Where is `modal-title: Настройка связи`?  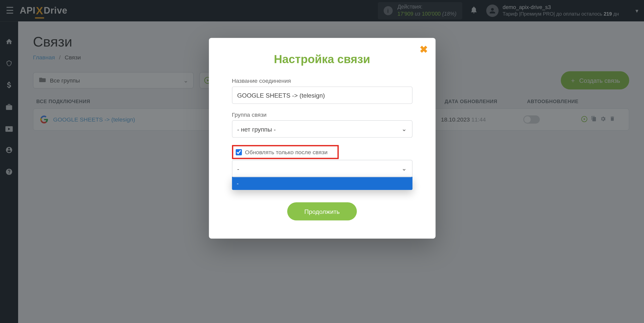 modal-title: Настройка связи is located at coordinates (322, 59).